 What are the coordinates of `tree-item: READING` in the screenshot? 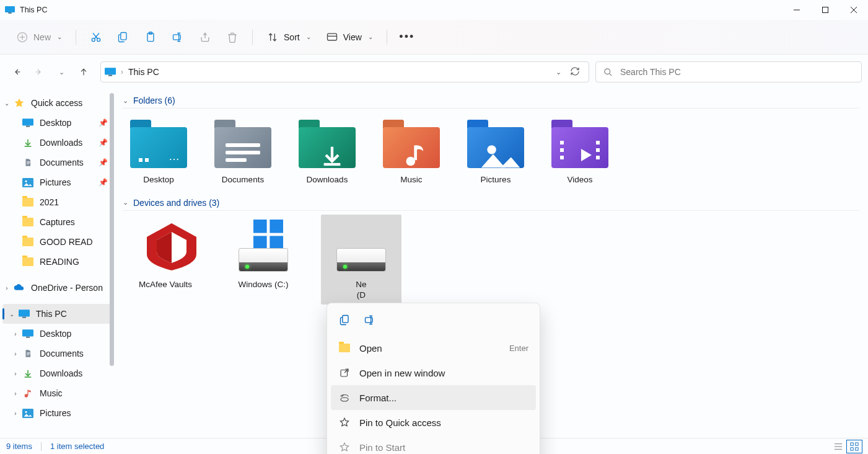 It's located at (57, 262).